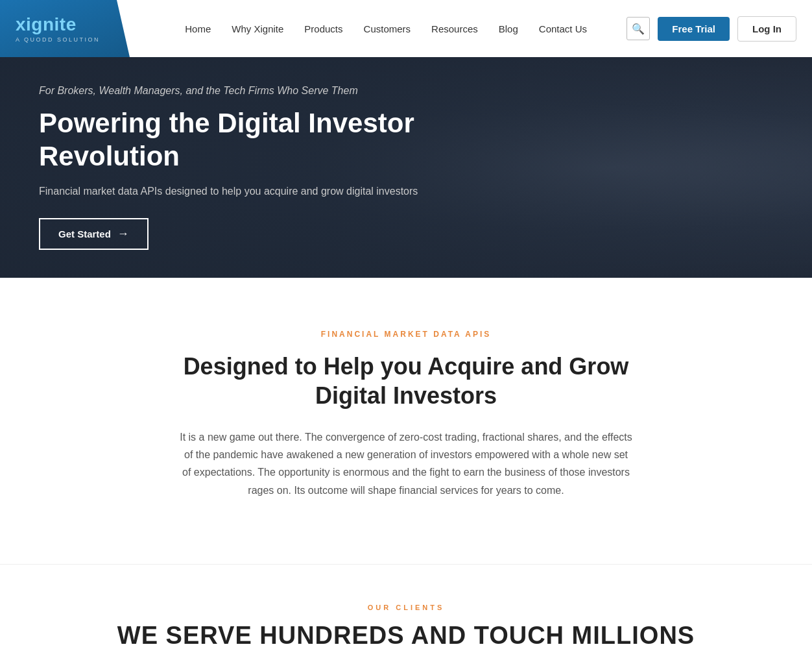 The image size is (812, 649). I want to click on nav-products: Products, so click(323, 29).